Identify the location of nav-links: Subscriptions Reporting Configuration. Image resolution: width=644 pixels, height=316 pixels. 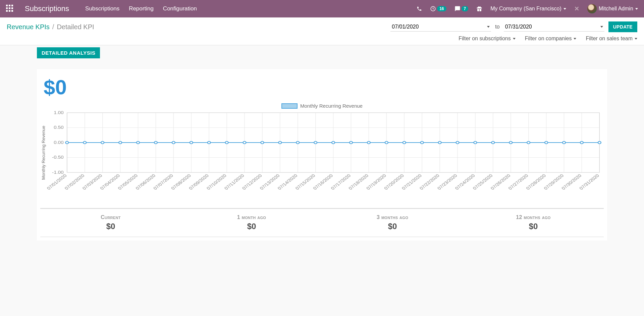
(141, 9).